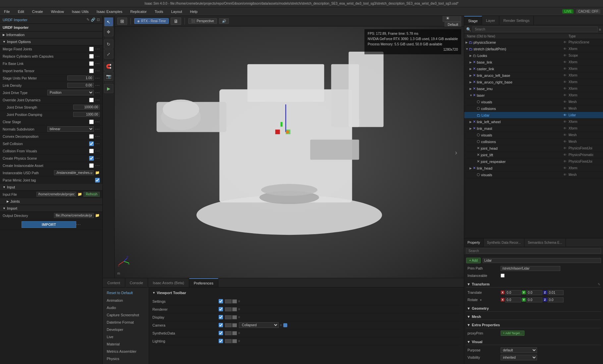 This screenshot has height=364, width=603. What do you see at coordinates (58, 12) in the screenshot?
I see `menu-window: Window` at bounding box center [58, 12].